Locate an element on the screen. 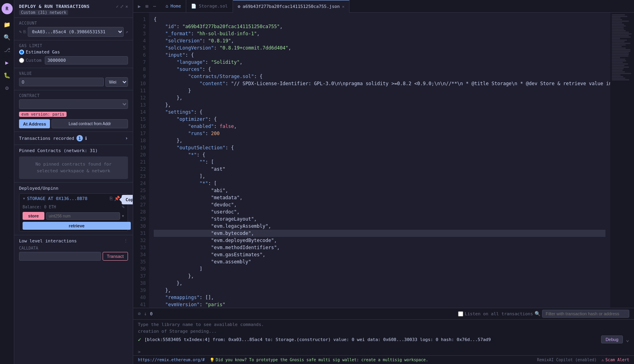 The height and width of the screenshot is (364, 634). deployed-header: Deployed/Unpinn is located at coordinates (74, 189).